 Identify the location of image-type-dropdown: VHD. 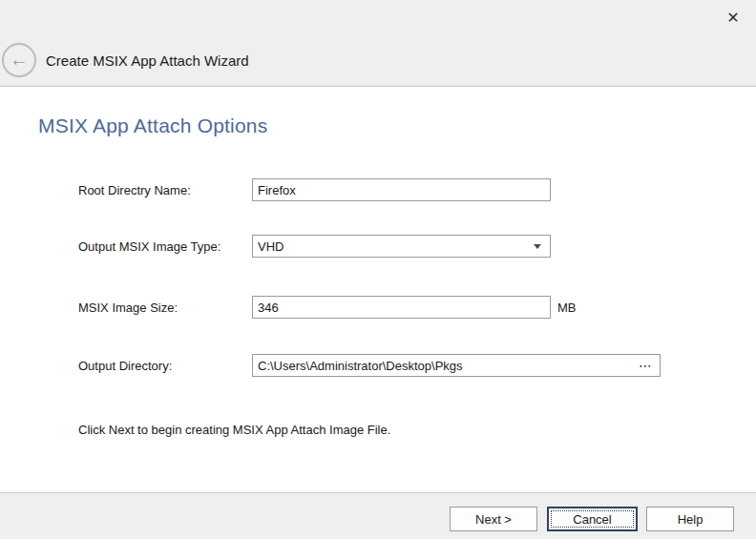
(401, 246).